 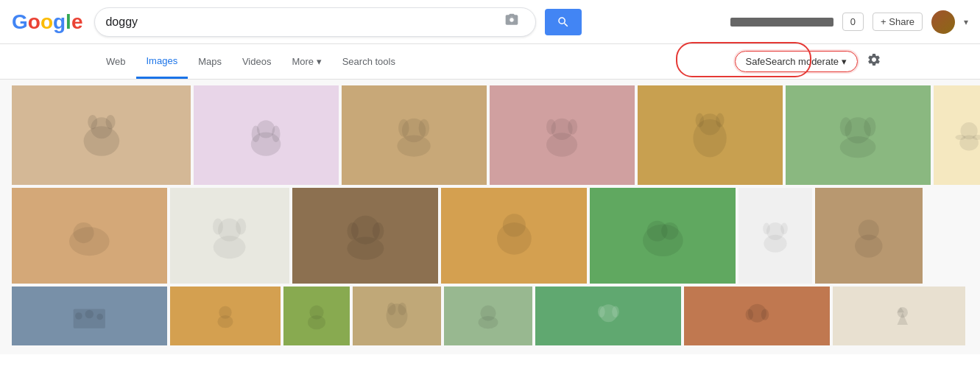 What do you see at coordinates (844, 62) in the screenshot?
I see `safesearch-dropdown-arrow: ▾` at bounding box center [844, 62].